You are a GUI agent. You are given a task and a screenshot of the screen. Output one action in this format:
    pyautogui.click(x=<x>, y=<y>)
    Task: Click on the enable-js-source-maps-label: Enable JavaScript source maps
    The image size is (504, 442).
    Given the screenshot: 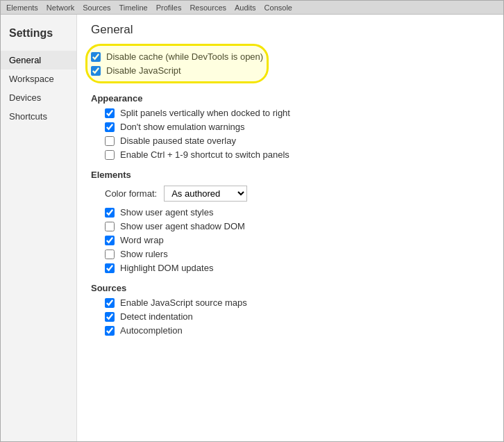 What is the action you would take?
    pyautogui.click(x=183, y=303)
    